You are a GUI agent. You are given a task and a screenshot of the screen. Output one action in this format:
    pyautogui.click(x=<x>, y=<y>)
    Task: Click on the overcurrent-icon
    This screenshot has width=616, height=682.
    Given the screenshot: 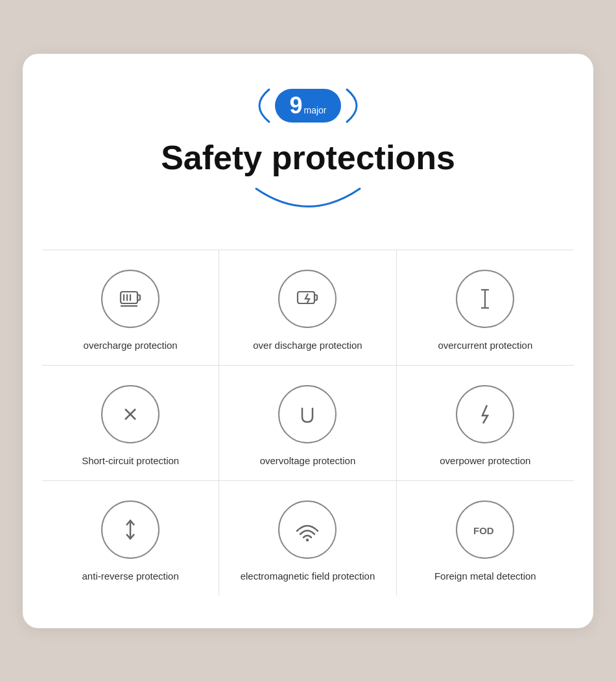 What is the action you would take?
    pyautogui.click(x=485, y=299)
    